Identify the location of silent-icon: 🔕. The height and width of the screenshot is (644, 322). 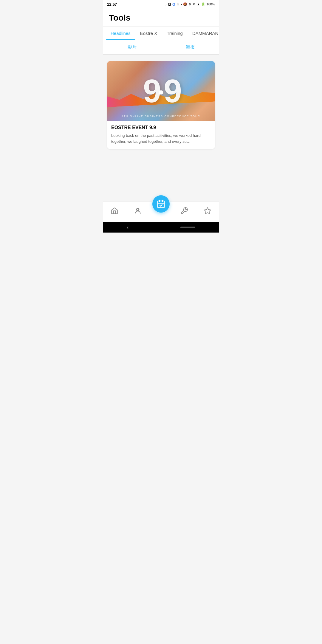
(185, 4).